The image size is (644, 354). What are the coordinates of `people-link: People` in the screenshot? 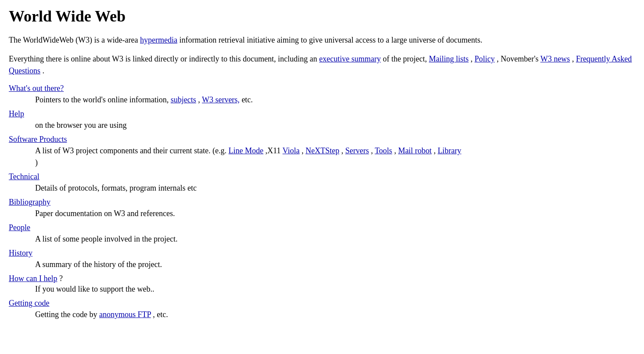 It's located at (322, 228).